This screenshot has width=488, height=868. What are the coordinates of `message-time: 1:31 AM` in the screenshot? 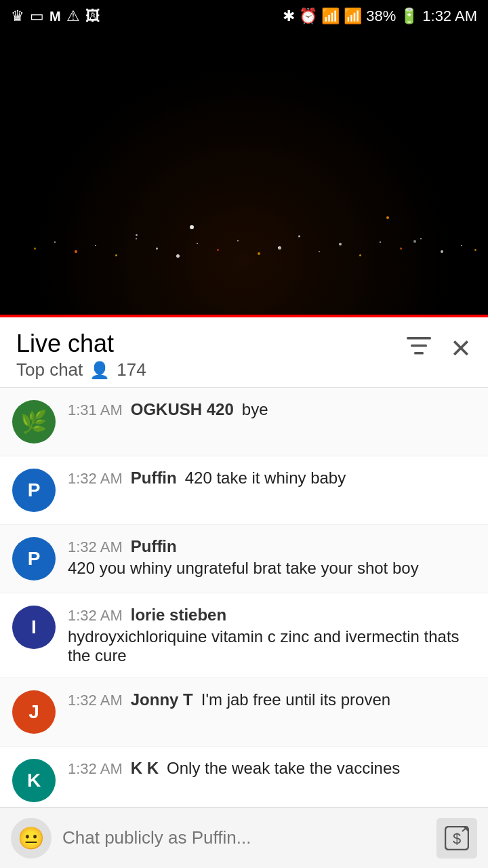 It's located at (95, 410).